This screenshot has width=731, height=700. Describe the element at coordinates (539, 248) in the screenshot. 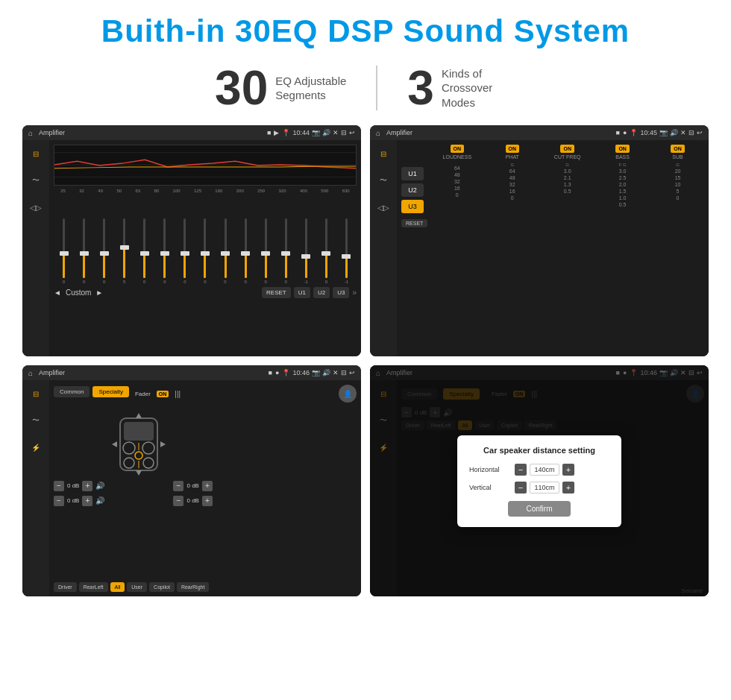

I see `screen2-content: ⊟ 〜 ◁▷ U1 U2 U3 RESET` at that location.